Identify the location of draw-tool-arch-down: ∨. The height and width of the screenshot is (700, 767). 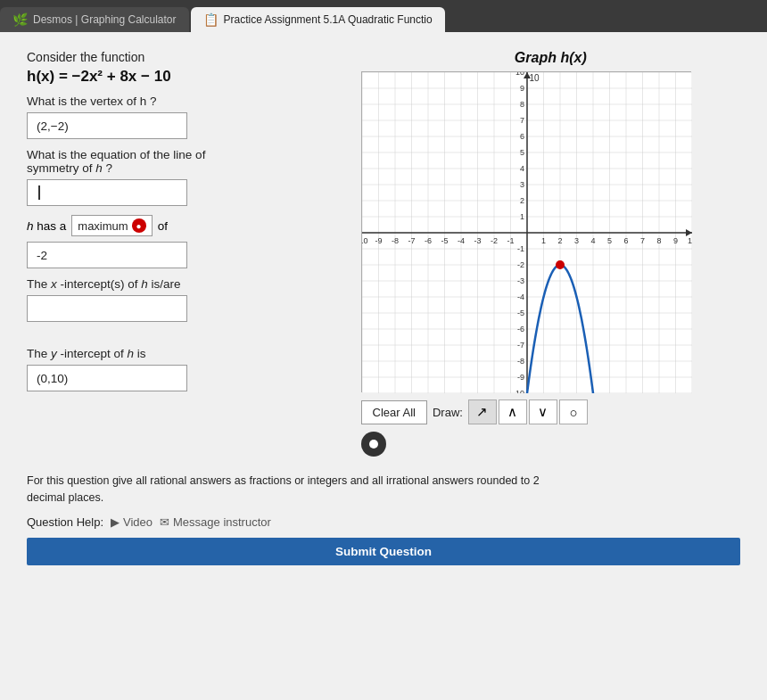
(543, 412).